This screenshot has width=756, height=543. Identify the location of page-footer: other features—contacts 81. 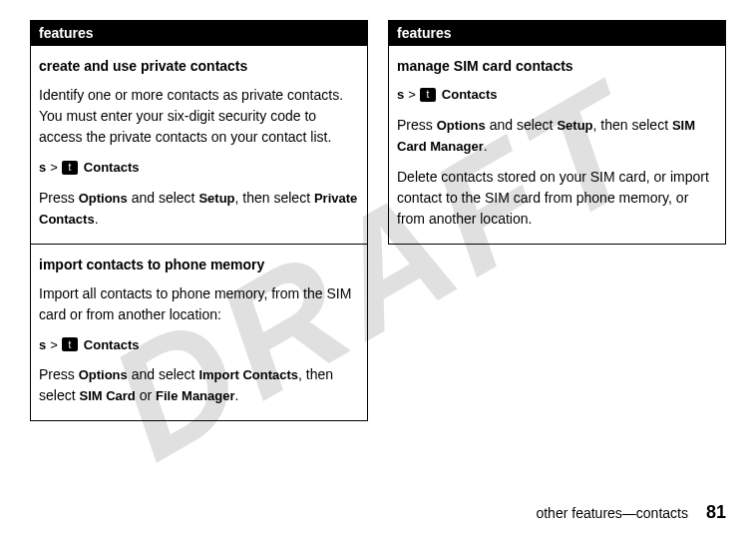
(630, 513).